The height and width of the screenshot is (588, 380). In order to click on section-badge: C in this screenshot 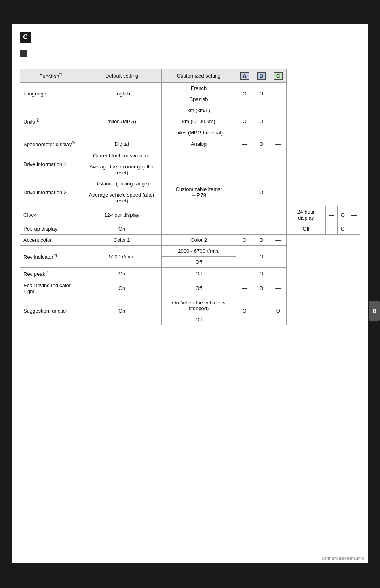, I will do `click(25, 37)`.